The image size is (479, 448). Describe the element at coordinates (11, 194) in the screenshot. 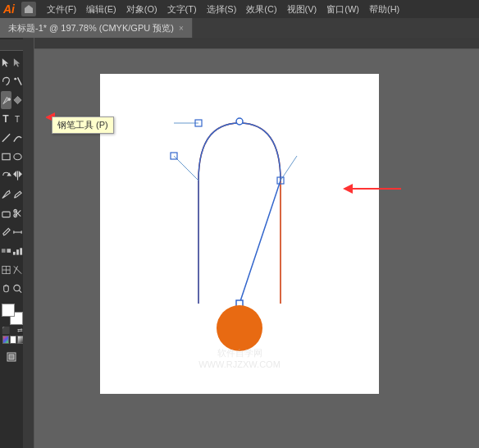

I see `brush-tools-row` at that location.